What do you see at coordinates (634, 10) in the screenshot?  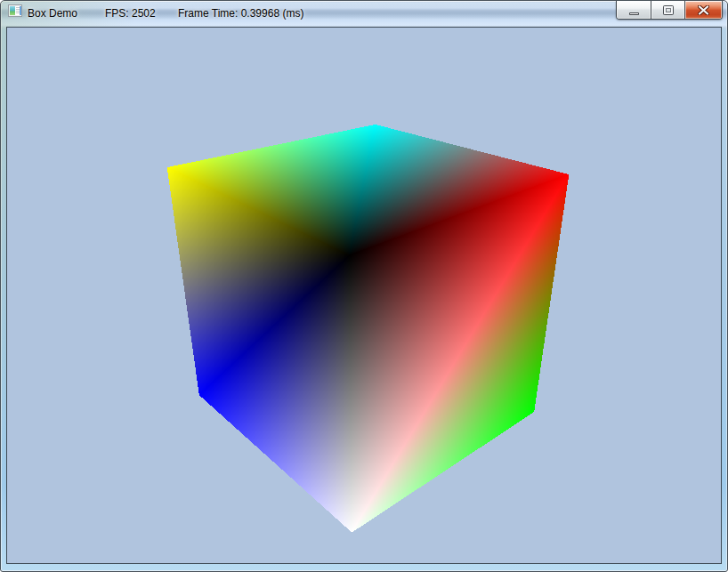 I see `minimize-button` at bounding box center [634, 10].